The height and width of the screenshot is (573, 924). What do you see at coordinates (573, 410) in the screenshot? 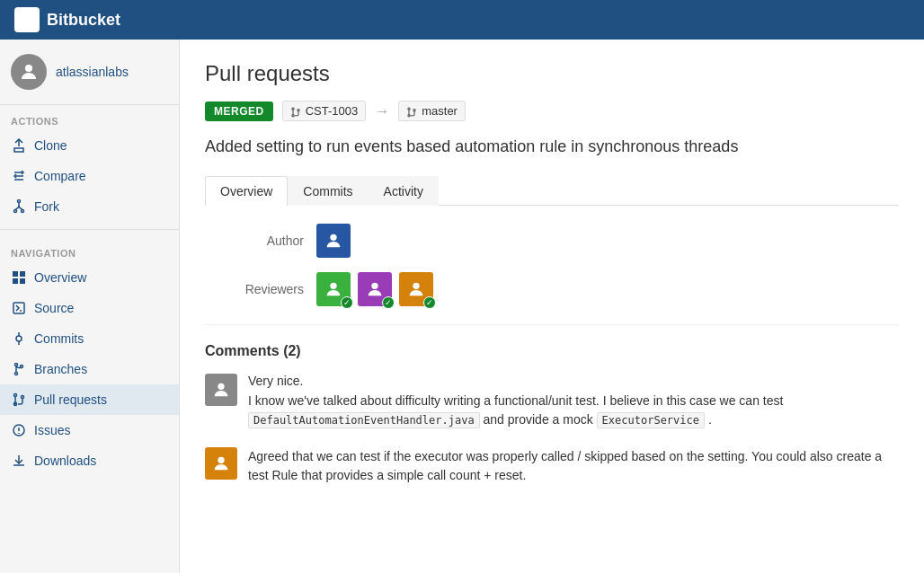
I see `comment-text-1: I know we've talked about difficulty wri…` at bounding box center [573, 410].